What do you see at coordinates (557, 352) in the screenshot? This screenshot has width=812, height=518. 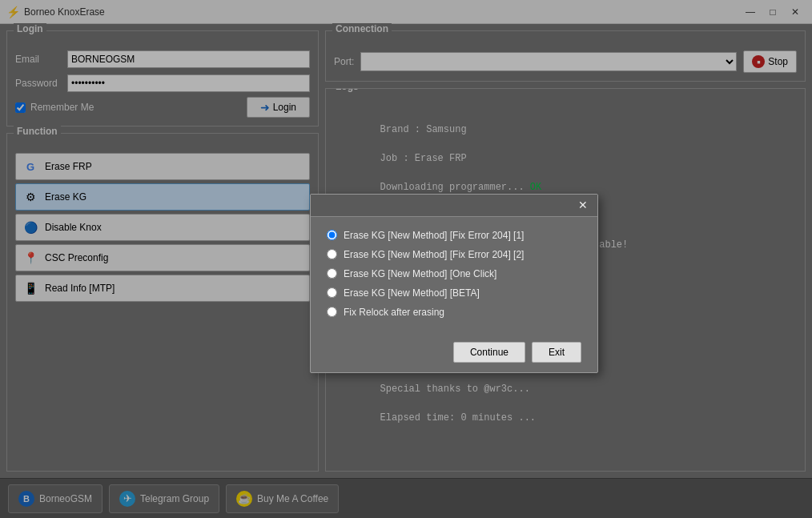 I see `exit-button: Exit` at bounding box center [557, 352].